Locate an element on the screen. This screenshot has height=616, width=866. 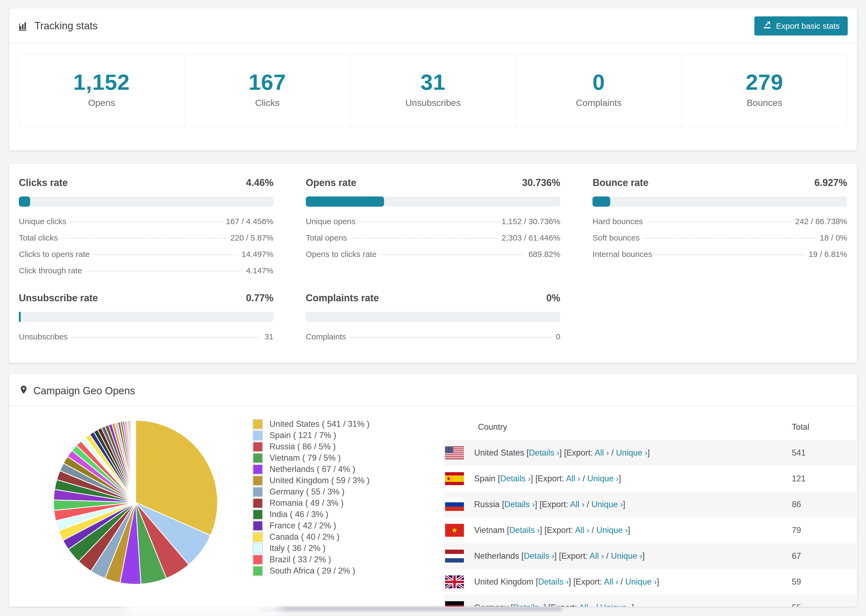
metric-label: Total opens is located at coordinates (326, 238).